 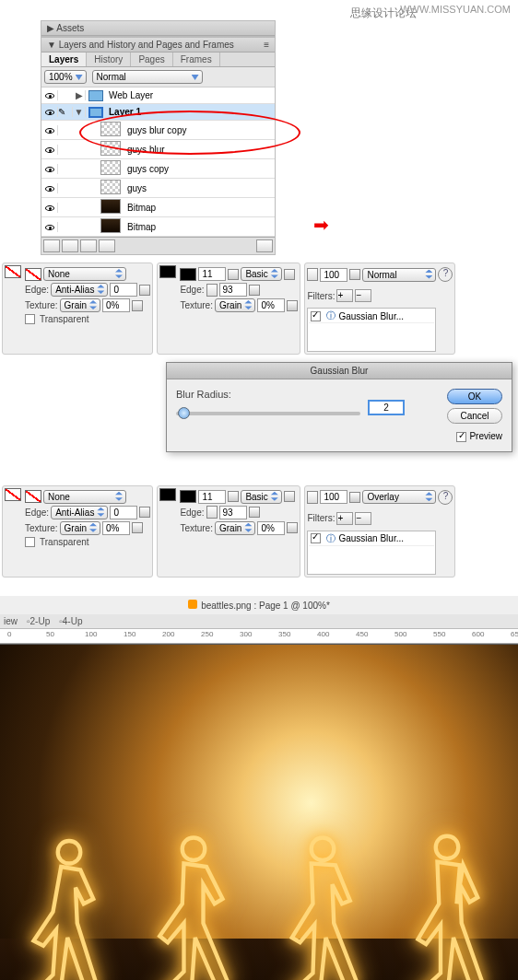 I want to click on ok-button: OK, so click(x=475, y=396).